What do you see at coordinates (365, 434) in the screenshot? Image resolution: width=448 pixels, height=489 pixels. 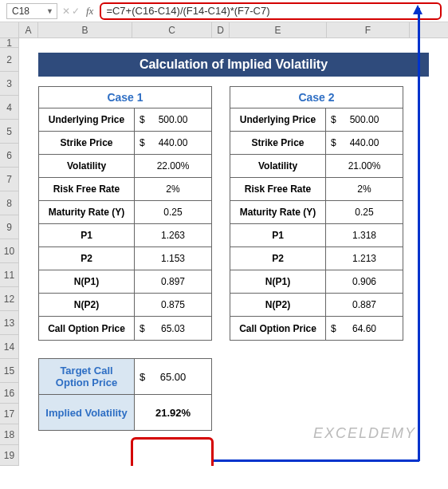 I see `watermark: EXCELDEMY` at bounding box center [365, 434].